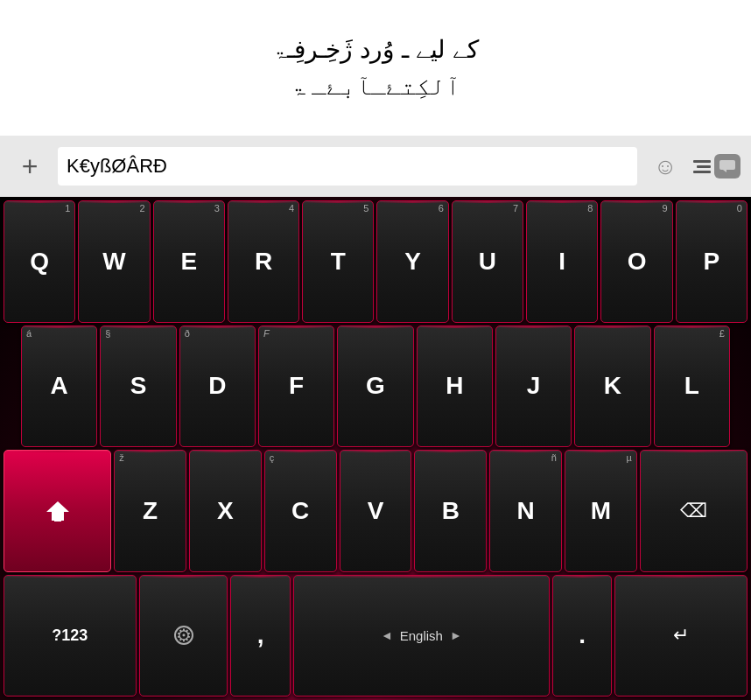  I want to click on key-l-sub: £, so click(722, 334).